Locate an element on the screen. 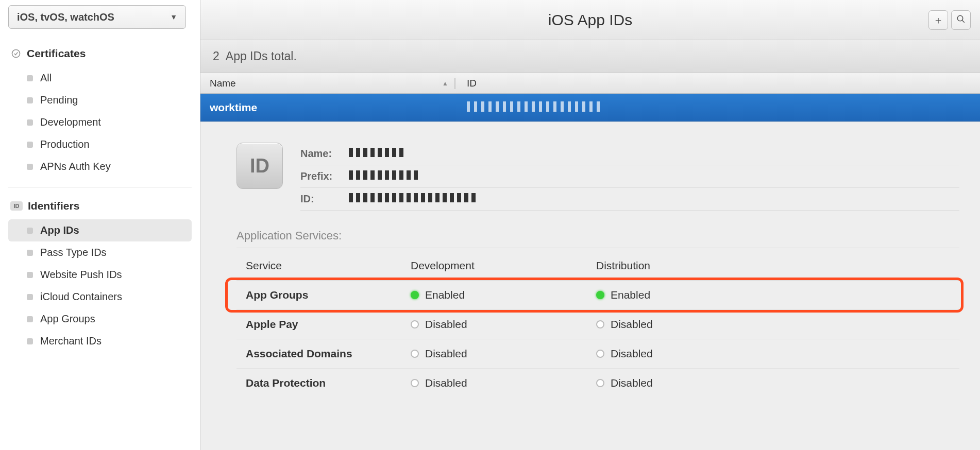  sidebar-heading-identifiers: ID Identifiers is located at coordinates (100, 206).